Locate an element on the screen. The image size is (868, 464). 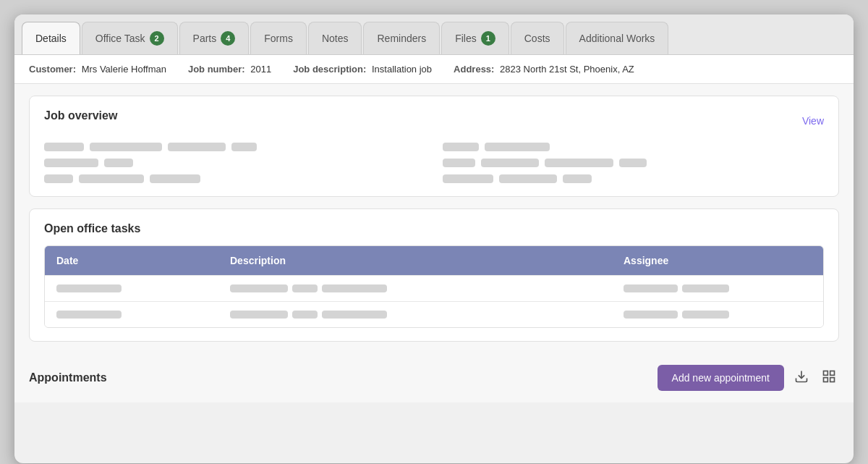
job-description-field: Job description: Installation job is located at coordinates (362, 69).